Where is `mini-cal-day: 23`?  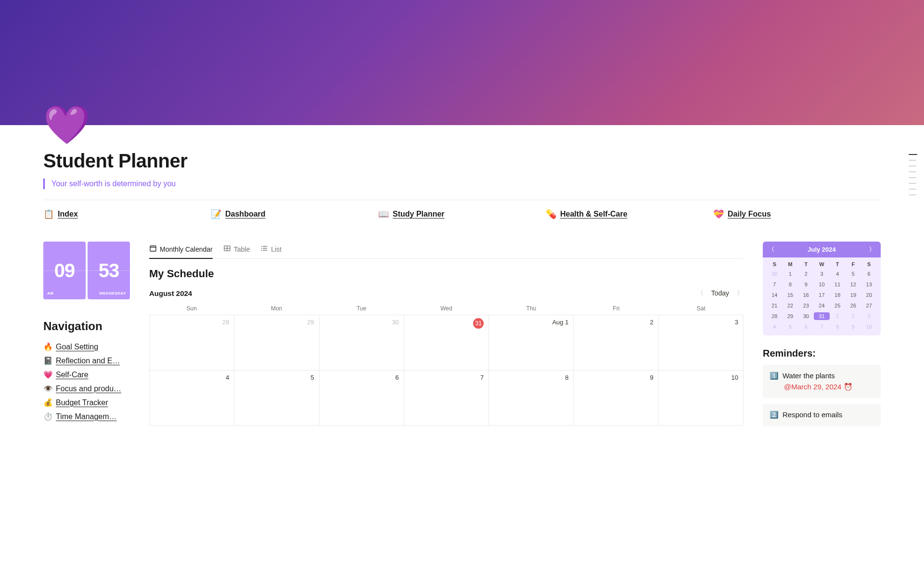 mini-cal-day: 23 is located at coordinates (806, 306).